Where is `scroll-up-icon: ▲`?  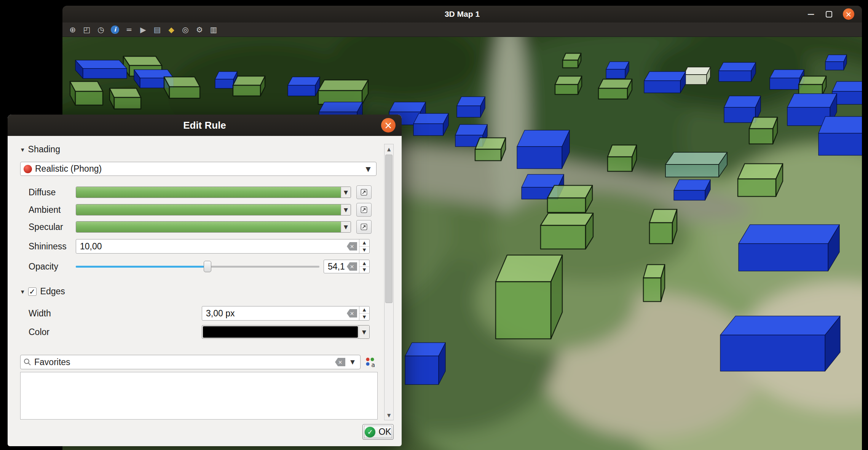
scroll-up-icon: ▲ is located at coordinates (389, 149).